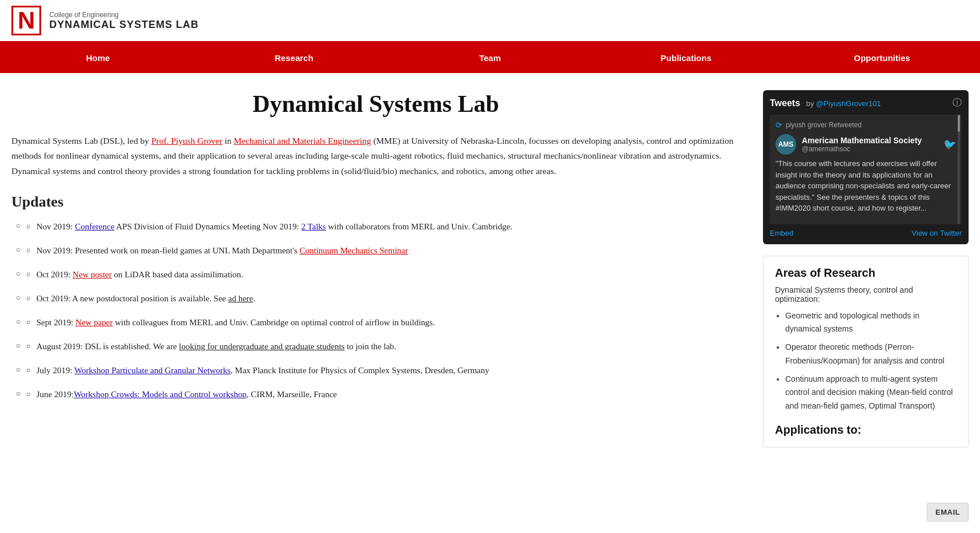  I want to click on intro-paragraph: Dynamical Systems Lab (DSL), led by Prof…, so click(376, 156).